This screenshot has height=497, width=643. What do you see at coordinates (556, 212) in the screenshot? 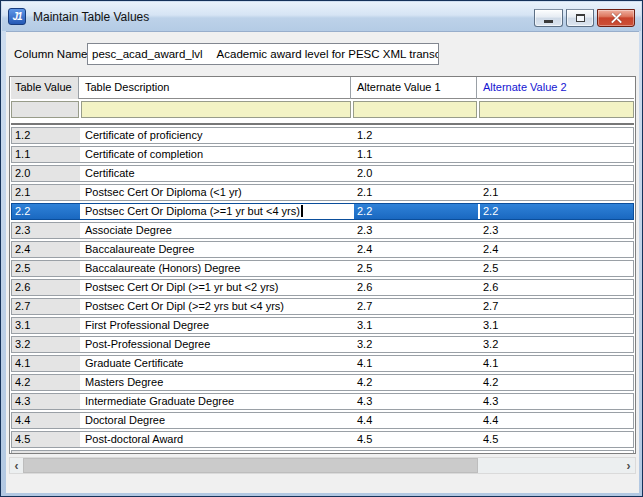
I see `cell-alternate-value-2: 2.2` at bounding box center [556, 212].